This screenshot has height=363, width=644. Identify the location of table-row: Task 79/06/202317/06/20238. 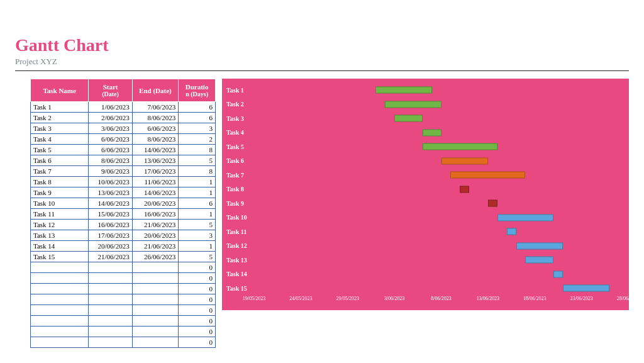
(123, 171).